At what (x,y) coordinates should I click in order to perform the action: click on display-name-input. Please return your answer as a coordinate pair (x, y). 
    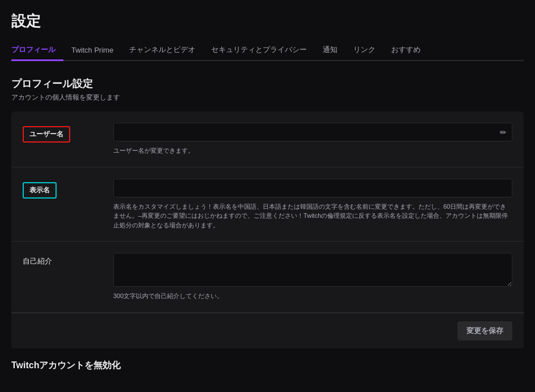
    Looking at the image, I should click on (313, 188).